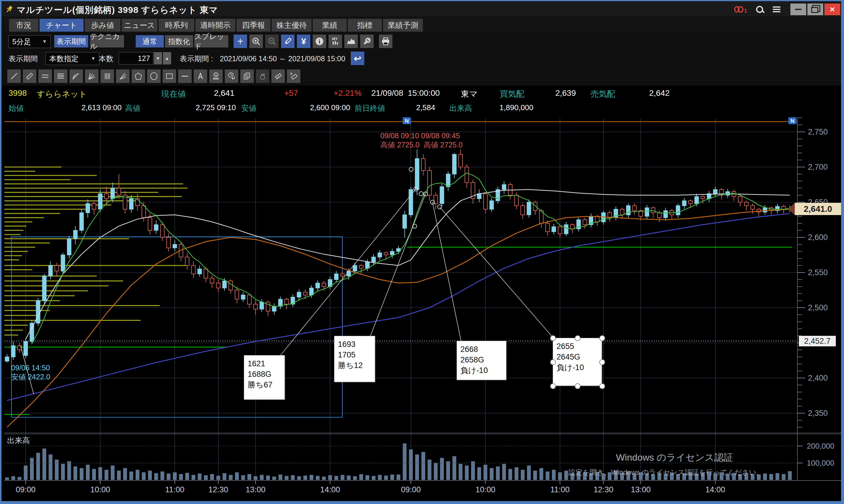 The height and width of the screenshot is (504, 844). Describe the element at coordinates (818, 209) in the screenshot. I see `current-price-tag: 2,641.0` at that location.